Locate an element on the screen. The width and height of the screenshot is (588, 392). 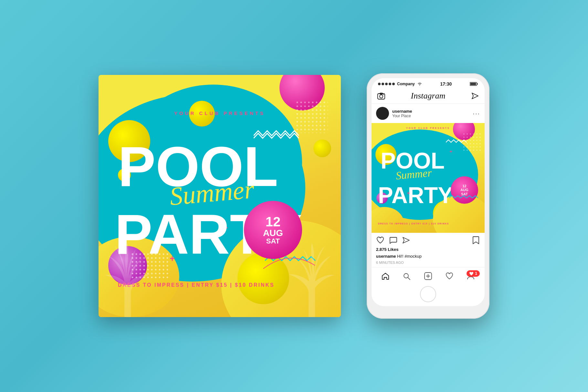
post-username: username is located at coordinates (432, 111).